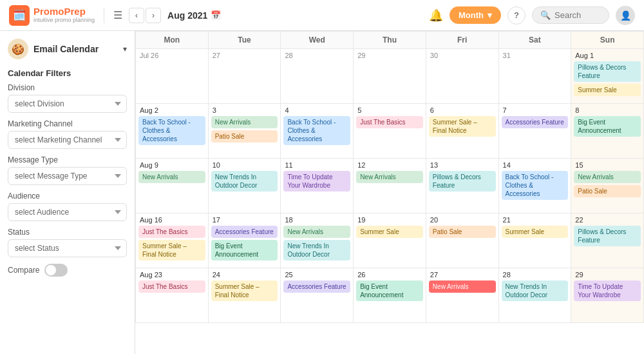 Image resolution: width=644 pixels, height=354 pixels. What do you see at coordinates (545, 15) in the screenshot?
I see `search-icon: 🔍` at bounding box center [545, 15].